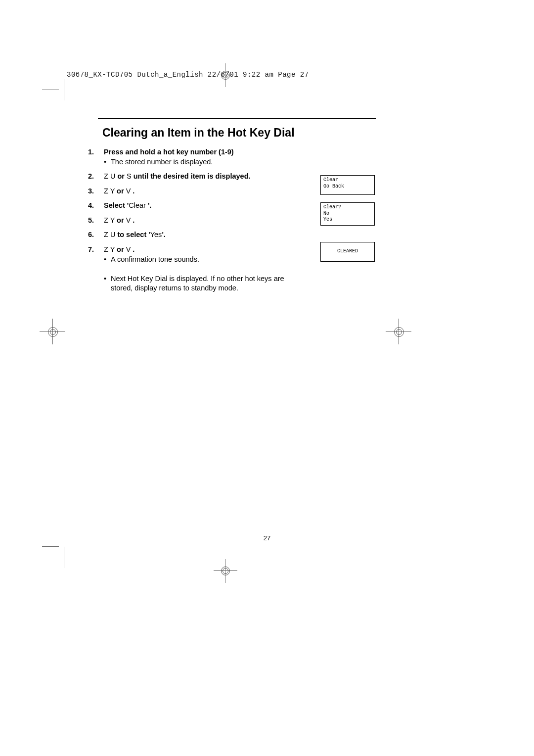  I want to click on lcd-display: Clear Go Back, so click(348, 185).